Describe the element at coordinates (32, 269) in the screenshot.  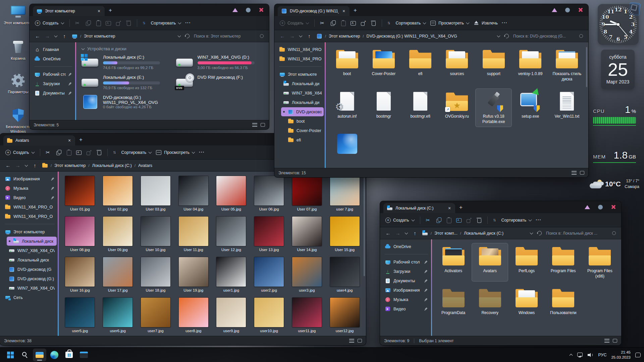
I see `sidebar-item: DVD-дисковод (G` at that location.